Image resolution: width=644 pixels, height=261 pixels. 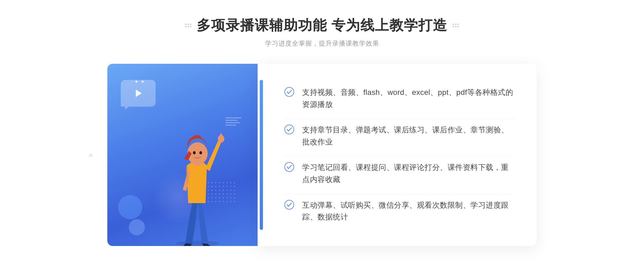 I want to click on chevron-right-icon: », so click(x=91, y=155).